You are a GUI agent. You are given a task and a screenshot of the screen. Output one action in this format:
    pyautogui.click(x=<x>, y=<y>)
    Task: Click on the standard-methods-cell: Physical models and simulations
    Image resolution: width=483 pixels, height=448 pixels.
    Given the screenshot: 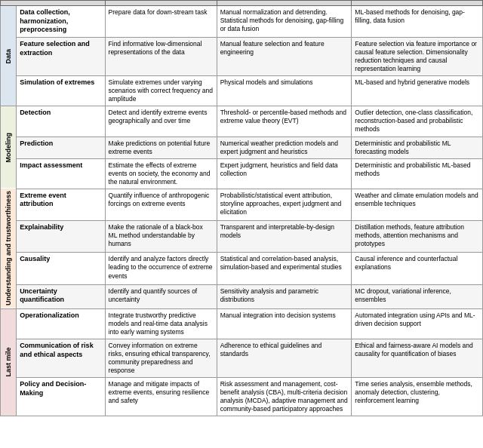 What is the action you would take?
    pyautogui.click(x=284, y=91)
    